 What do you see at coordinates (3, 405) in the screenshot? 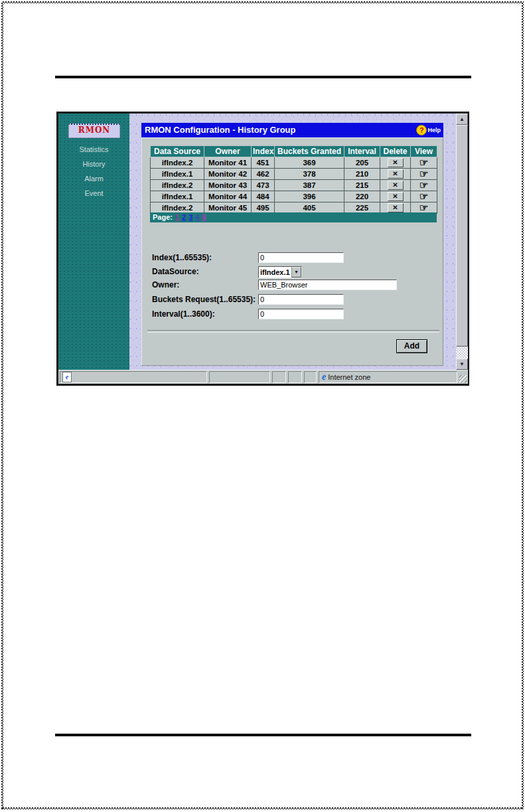
I see `page-border-left` at bounding box center [3, 405].